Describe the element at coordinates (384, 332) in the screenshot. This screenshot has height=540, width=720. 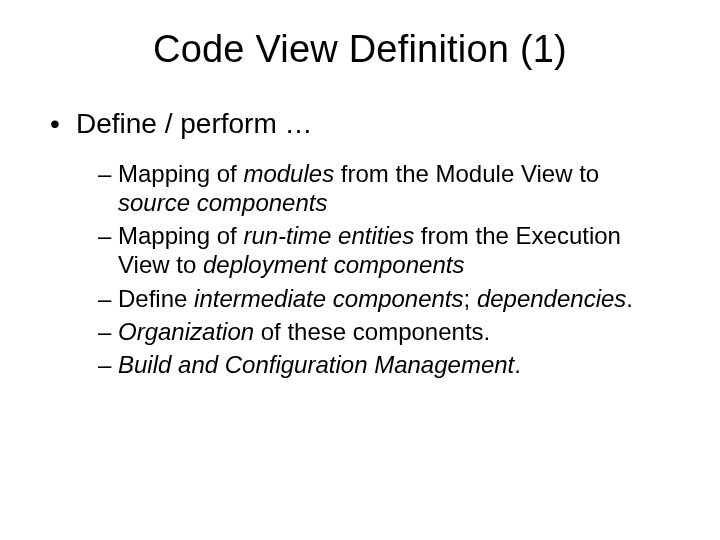
I see `list-item: – Organization of these components.` at that location.